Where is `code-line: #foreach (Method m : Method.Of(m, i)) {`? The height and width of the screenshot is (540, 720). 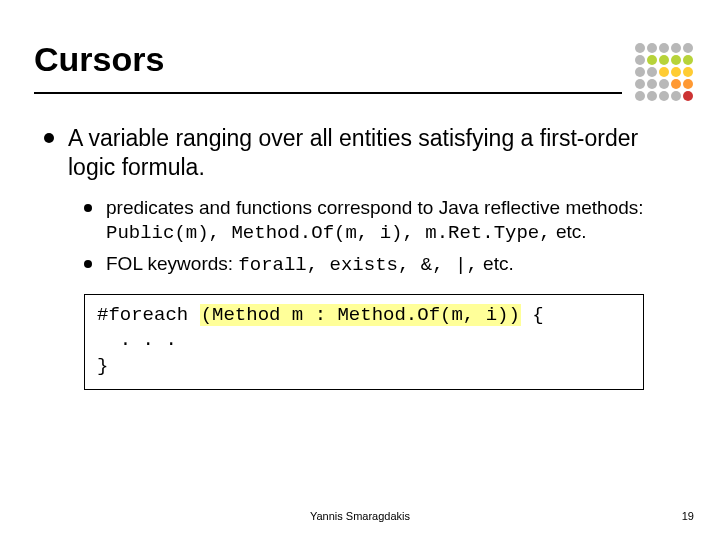
code-line: #foreach (Method m : Method.Of(m, i)) { is located at coordinates (364, 316).